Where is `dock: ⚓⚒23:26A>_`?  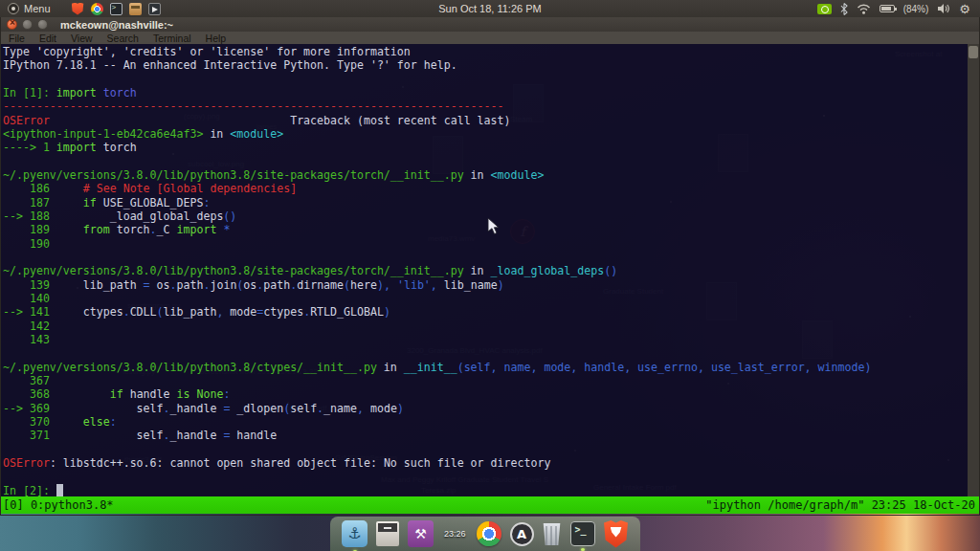
dock: ⚓⚒23:26A>_ is located at coordinates (485, 534).